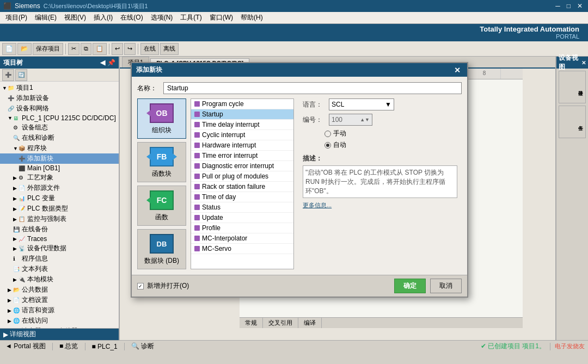  I want to click on list-item-cyclic: Cyclic interrupt, so click(242, 135).